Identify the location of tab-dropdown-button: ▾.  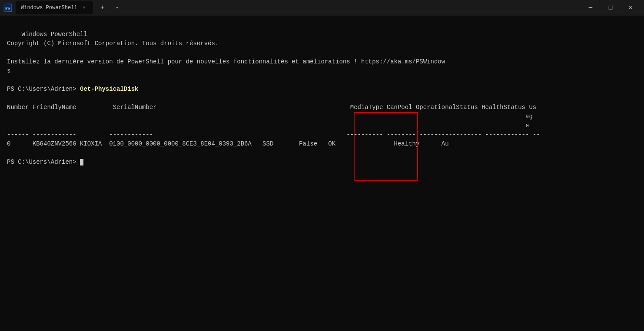
(117, 8).